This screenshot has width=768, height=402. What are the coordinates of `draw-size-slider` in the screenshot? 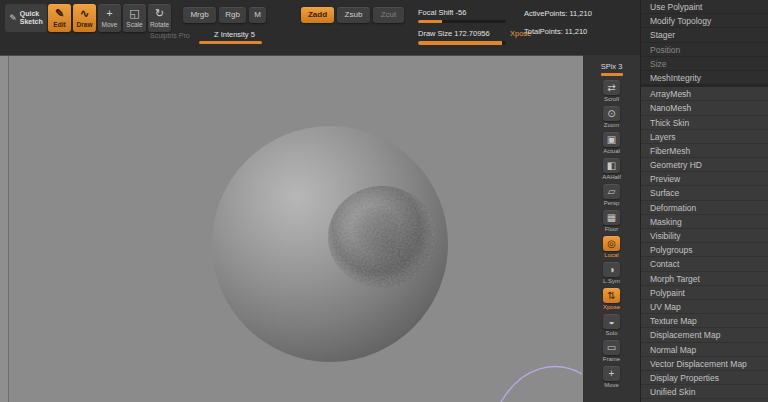 It's located at (462, 43).